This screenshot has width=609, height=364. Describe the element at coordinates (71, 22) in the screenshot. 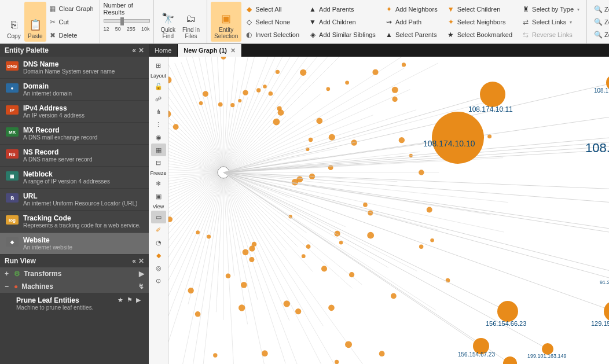

I see `cut-button: ✂ Cut` at that location.